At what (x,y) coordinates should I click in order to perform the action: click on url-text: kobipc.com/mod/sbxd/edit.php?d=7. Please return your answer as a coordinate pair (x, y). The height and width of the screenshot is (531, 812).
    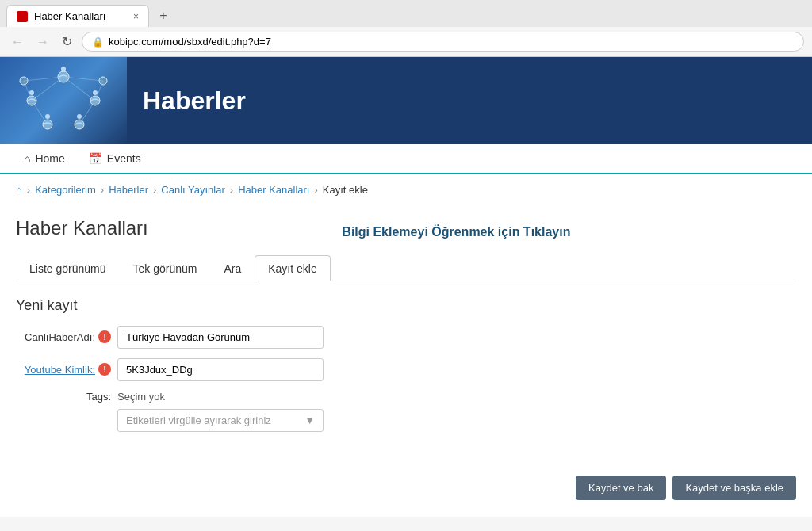
    Looking at the image, I should click on (190, 41).